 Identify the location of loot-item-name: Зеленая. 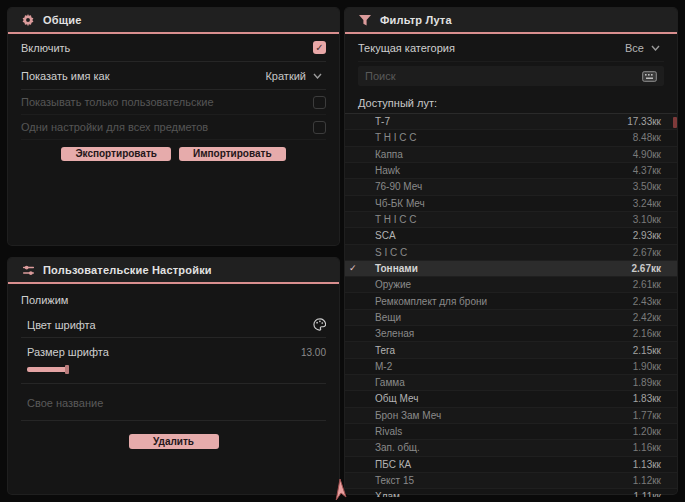
(500, 334).